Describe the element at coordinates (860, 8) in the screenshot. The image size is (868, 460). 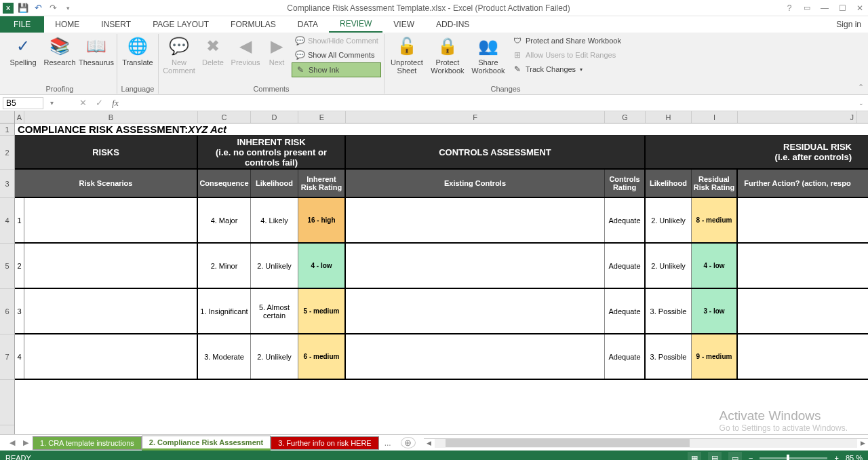
I see `close-icon: ✕` at that location.